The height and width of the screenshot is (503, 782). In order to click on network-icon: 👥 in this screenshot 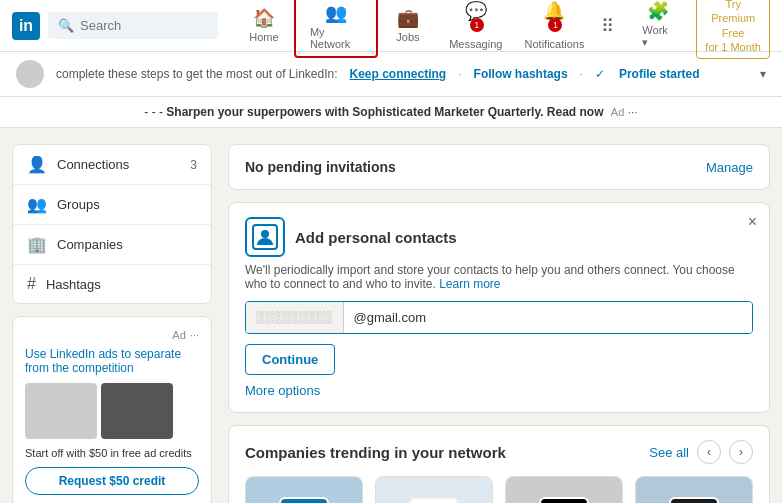, I will do `click(336, 13)`.